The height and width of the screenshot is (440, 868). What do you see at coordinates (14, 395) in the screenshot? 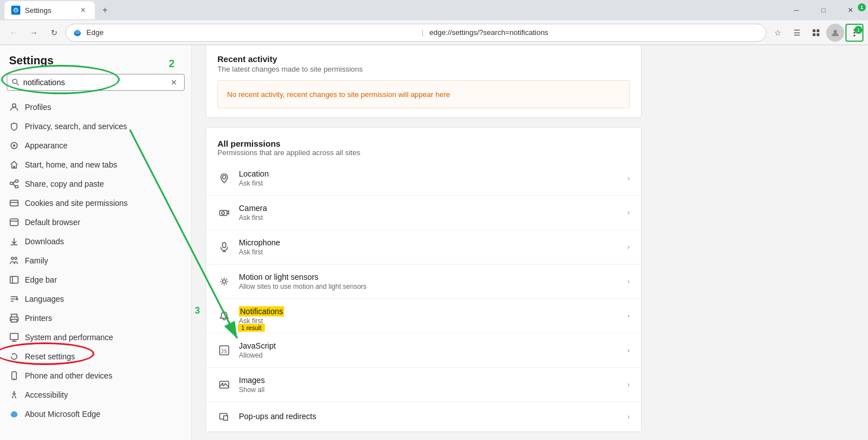
I see `accessibility-icon` at bounding box center [14, 395].